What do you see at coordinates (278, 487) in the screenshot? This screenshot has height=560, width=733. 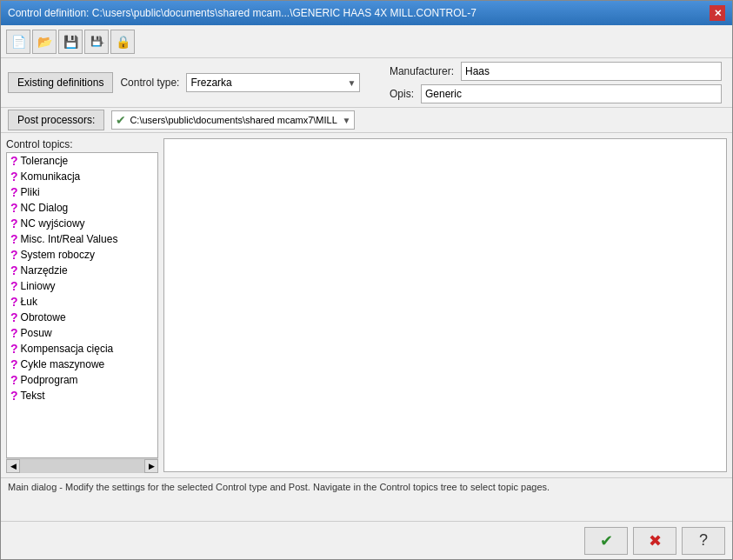 I see `status-text: Main dialog - Modify the settings for th…` at bounding box center [278, 487].